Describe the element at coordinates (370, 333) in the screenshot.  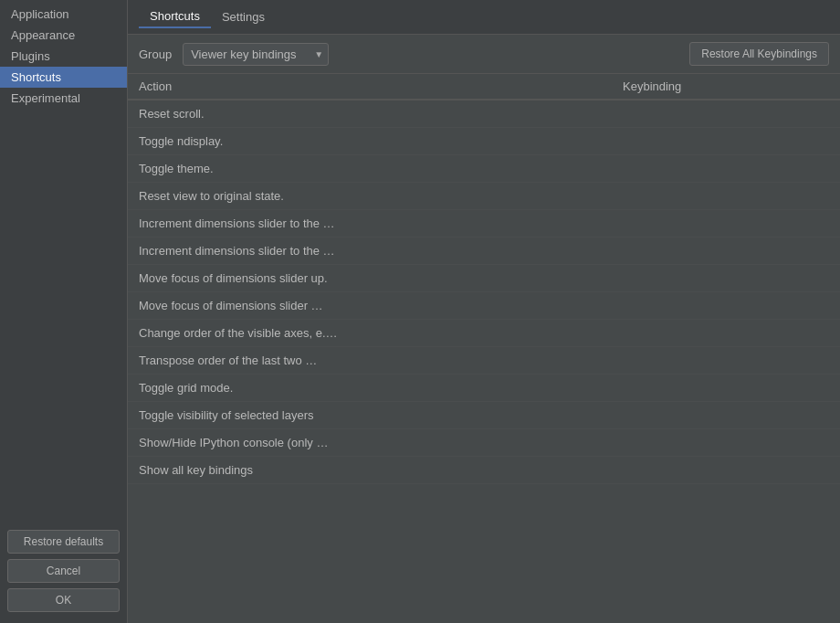
I see `cell-action: Change order of the visible axes, e.…` at that location.